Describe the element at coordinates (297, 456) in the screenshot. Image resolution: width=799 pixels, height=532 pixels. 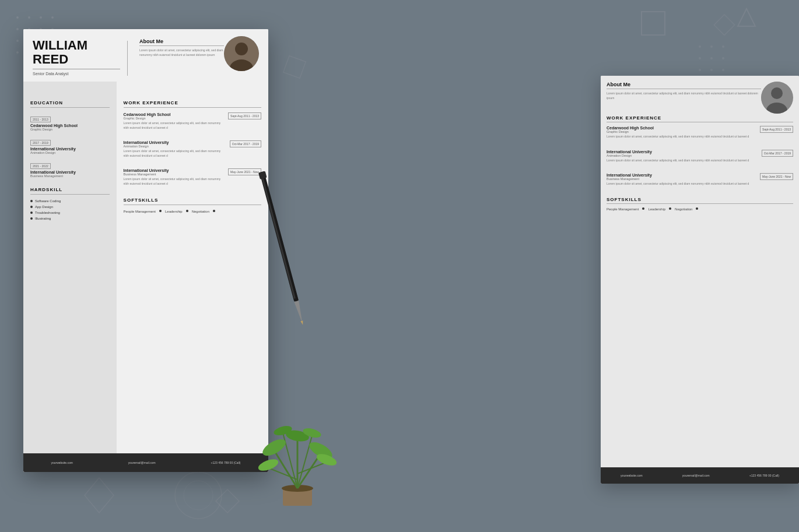
I see `plant-decoration` at that location.